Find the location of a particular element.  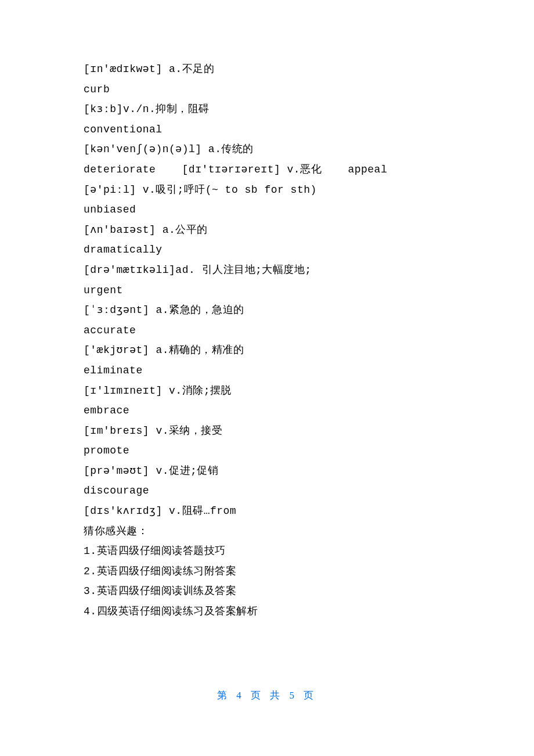

text-line: urgent is located at coordinates (269, 290).